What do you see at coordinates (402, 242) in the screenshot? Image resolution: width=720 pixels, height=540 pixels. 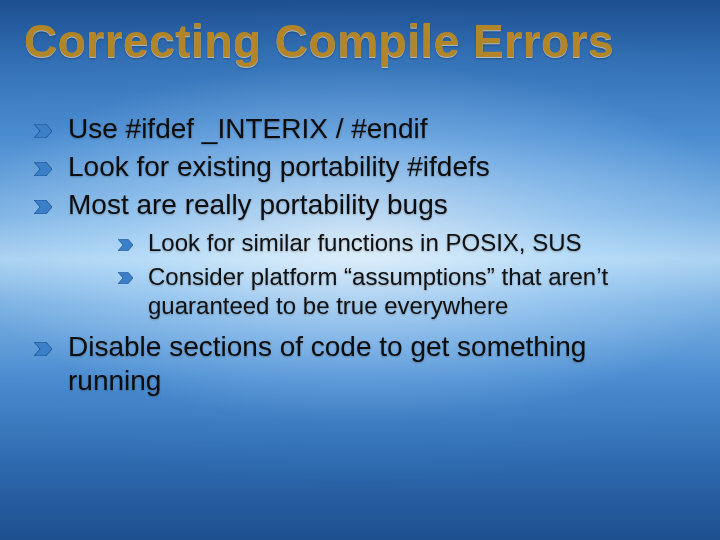 I see `list-item: Look for similar functions in POSIX, SUS` at bounding box center [402, 242].